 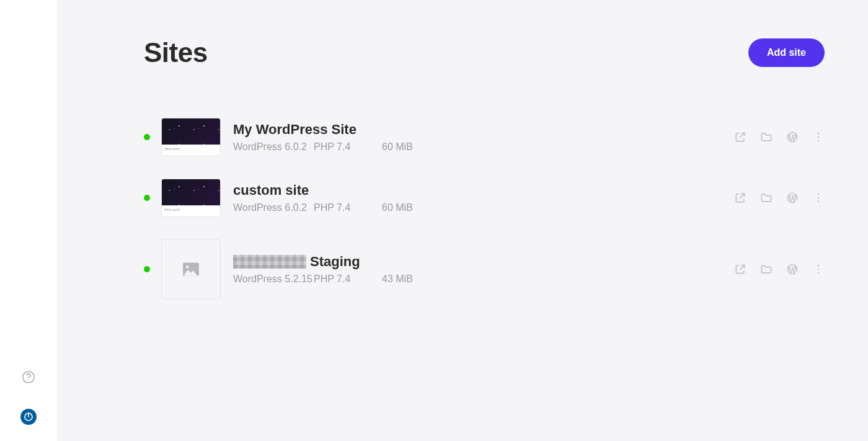 What do you see at coordinates (273, 279) in the screenshot?
I see `wordpress-version: WordPress 5.2.15` at bounding box center [273, 279].